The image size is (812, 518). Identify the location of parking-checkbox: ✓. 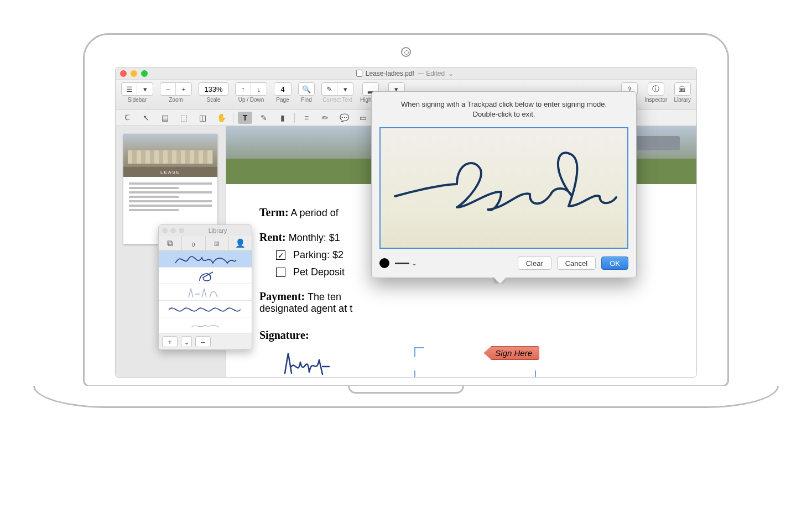
(281, 255).